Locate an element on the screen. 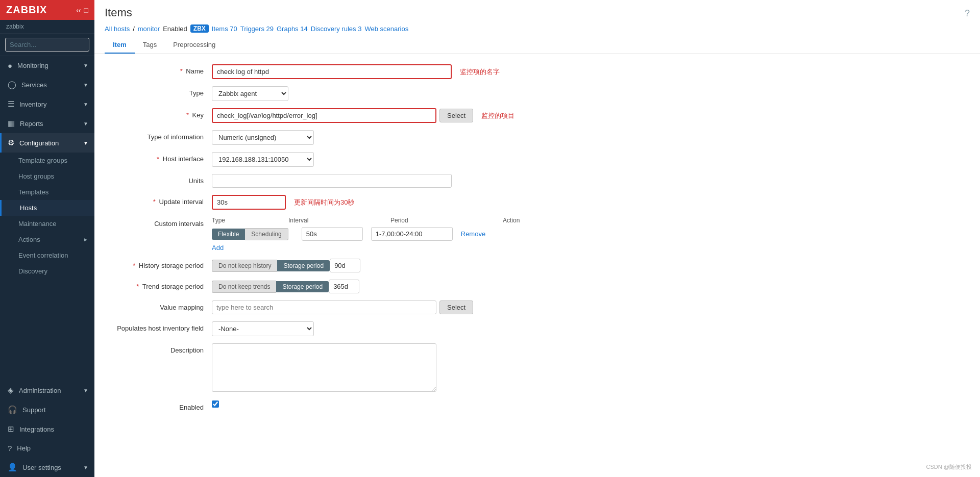 The width and height of the screenshot is (980, 477). help-icon: ? is located at coordinates (10, 448).